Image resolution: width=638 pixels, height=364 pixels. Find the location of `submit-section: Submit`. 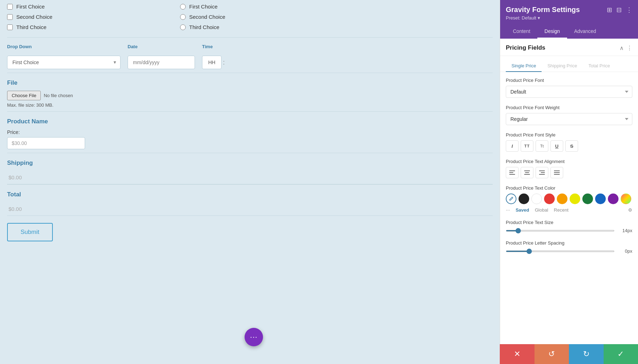

submit-section: Submit is located at coordinates (250, 232).